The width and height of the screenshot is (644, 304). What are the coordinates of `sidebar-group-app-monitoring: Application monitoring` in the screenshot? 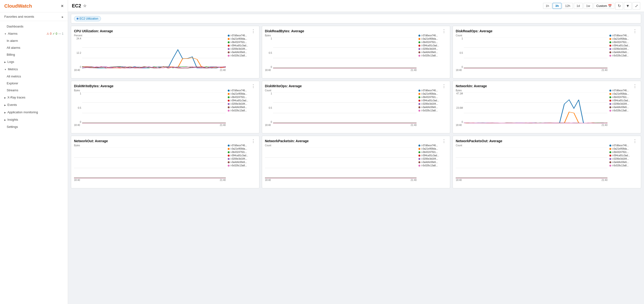 It's located at (34, 112).